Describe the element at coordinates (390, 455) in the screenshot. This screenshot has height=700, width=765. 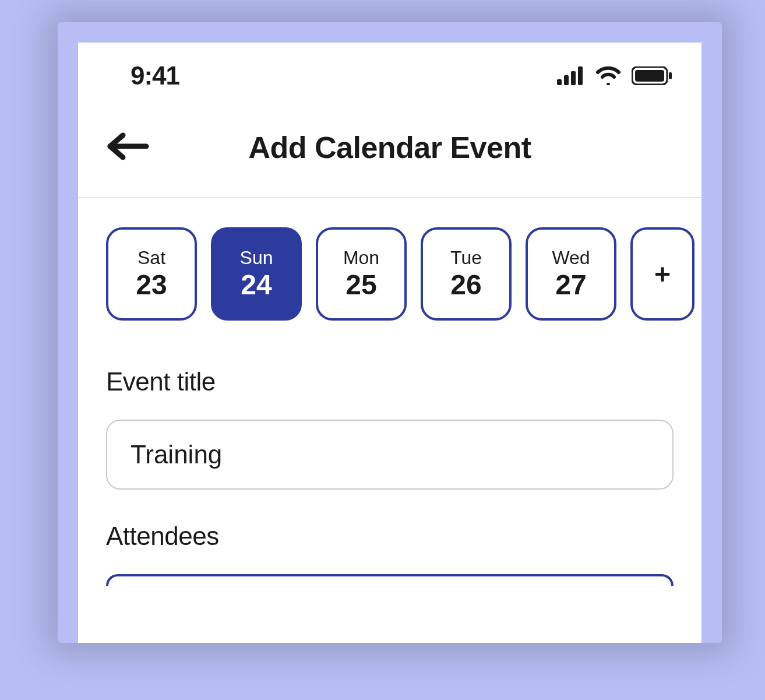
I see `event-title-input` at that location.